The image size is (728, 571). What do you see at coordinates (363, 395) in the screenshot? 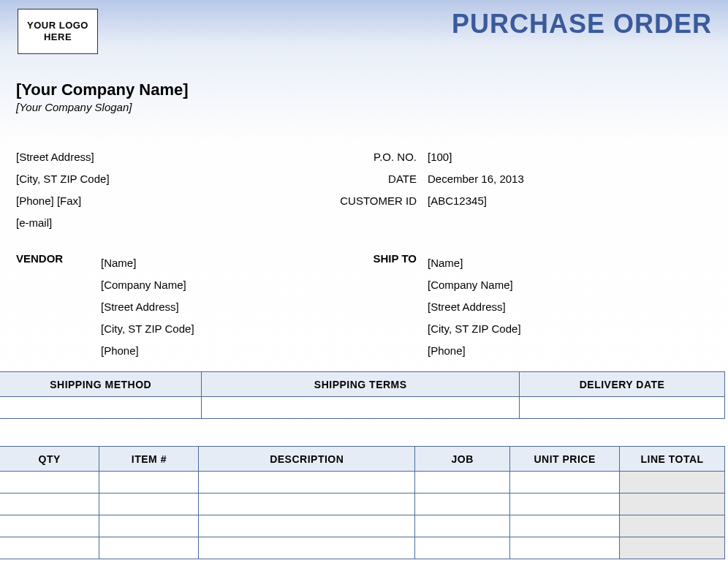
I see `shipping-table: SHIPPING METHOD SHIPPING TERMS DELIVERY …` at bounding box center [363, 395].